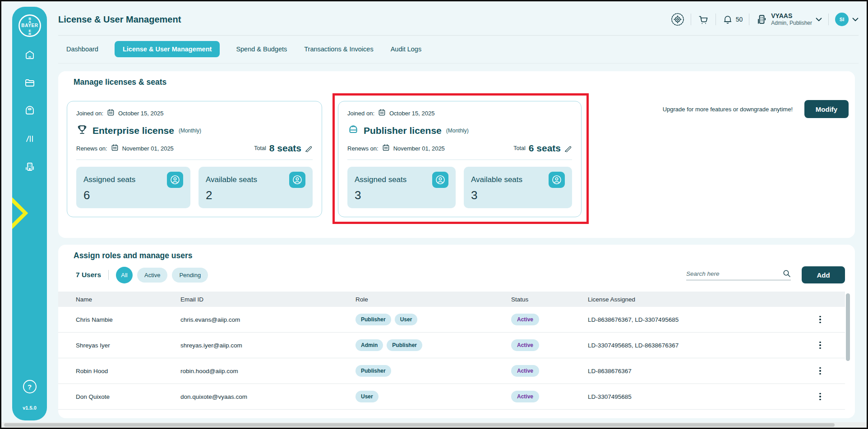  What do you see at coordinates (433, 299) in the screenshot?
I see `column-role: Role` at bounding box center [433, 299].